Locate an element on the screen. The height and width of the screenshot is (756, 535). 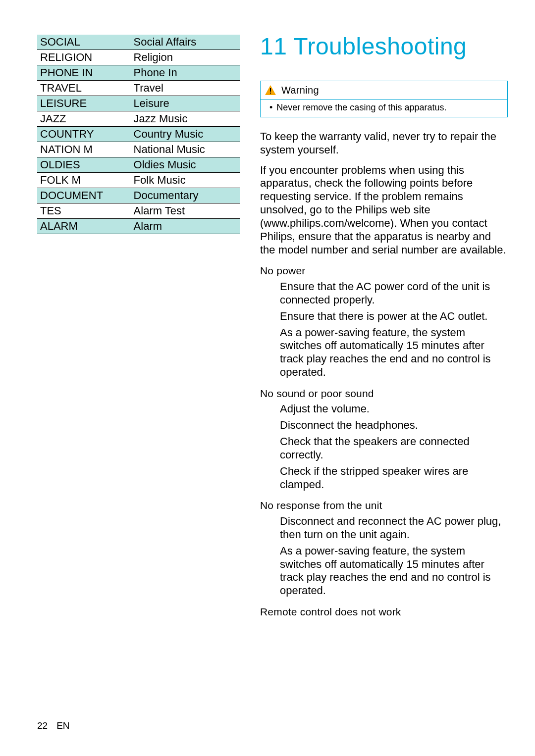
desc-cell: Oldies Music is located at coordinates (185, 165).